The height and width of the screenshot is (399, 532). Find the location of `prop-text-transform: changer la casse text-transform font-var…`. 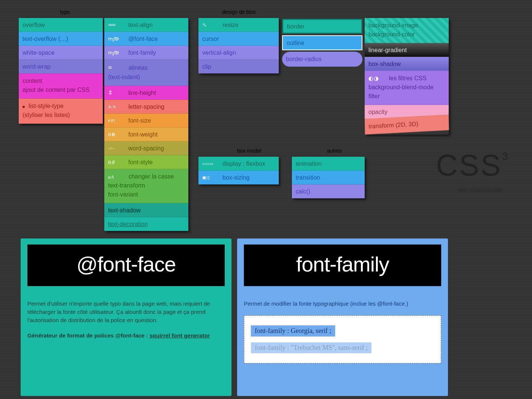

prop-text-transform: changer la casse text-transform font-var… is located at coordinates (146, 186).